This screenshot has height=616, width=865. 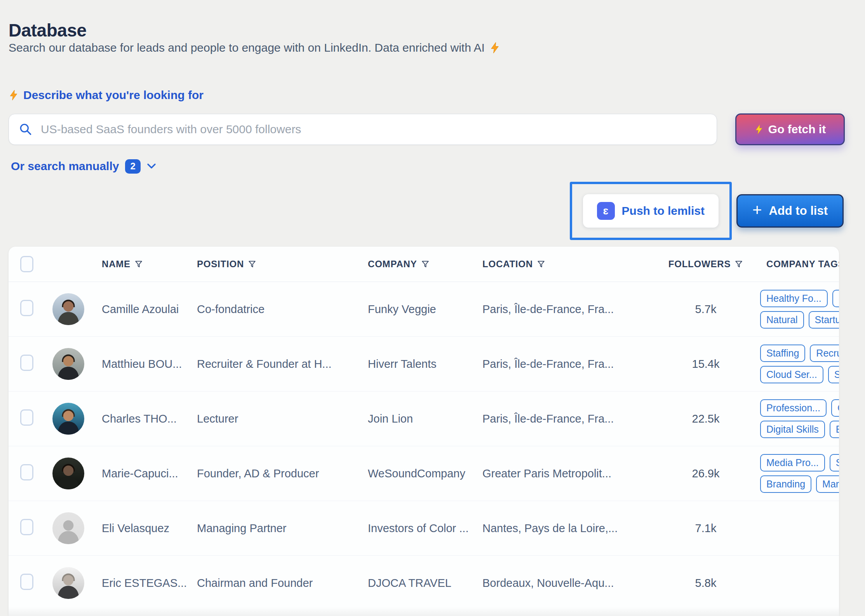 What do you see at coordinates (790, 129) in the screenshot?
I see `go-fetch-button: Go fetch it` at bounding box center [790, 129].